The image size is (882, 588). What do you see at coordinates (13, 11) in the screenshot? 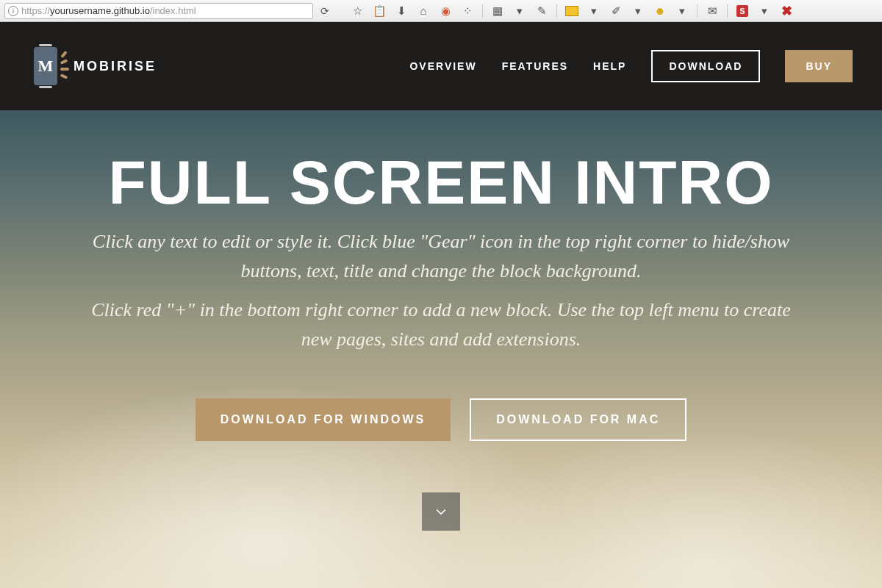
I see `site-info-icon: i` at bounding box center [13, 11].